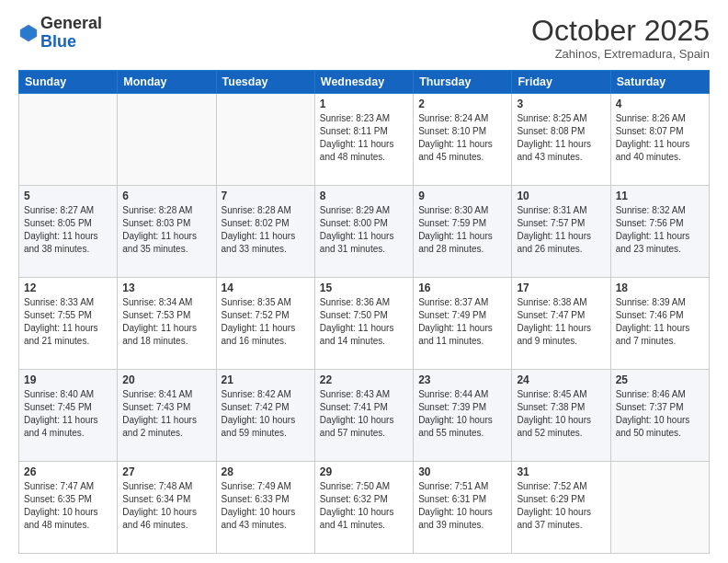 The image size is (728, 563). I want to click on day-number: 9, so click(462, 196).